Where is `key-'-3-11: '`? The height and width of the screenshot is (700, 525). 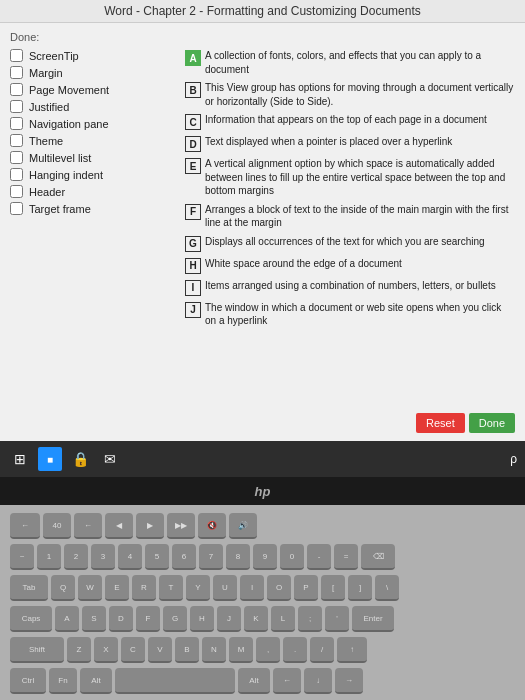 key-'-3-11: ' is located at coordinates (337, 619).